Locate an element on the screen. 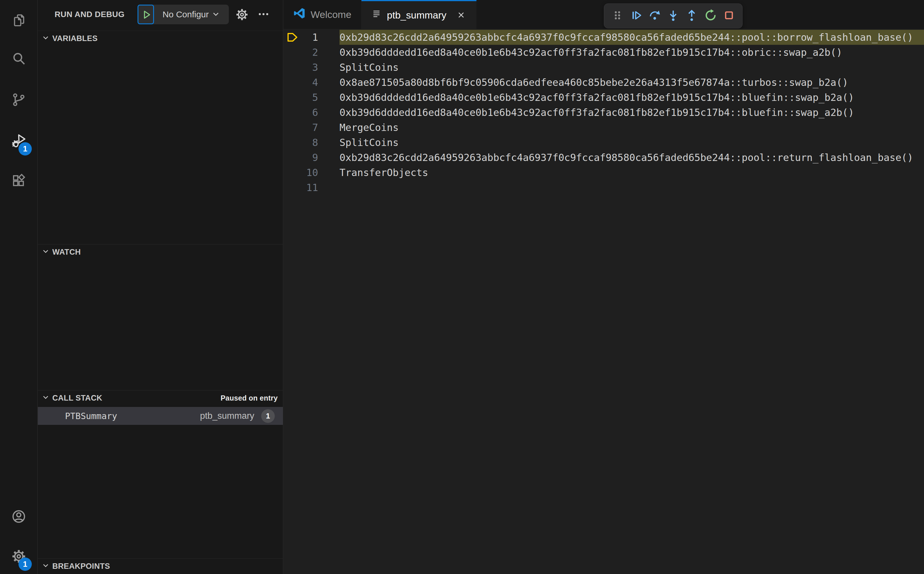  code-line: 2 0xb39d6dddedd16ed8a40ce0b1e6b43c92acf0… is located at coordinates (604, 52).